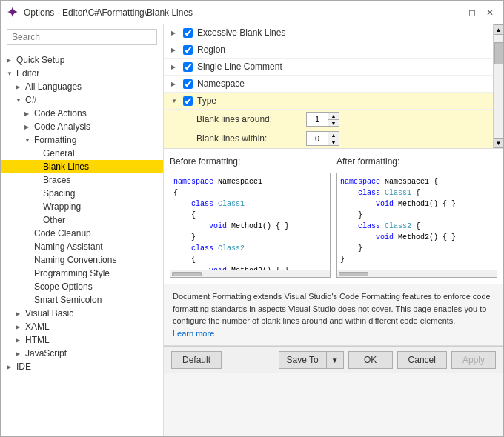  What do you see at coordinates (82, 193) in the screenshot?
I see `tree-item-spacing: Spacing` at bounding box center [82, 193].